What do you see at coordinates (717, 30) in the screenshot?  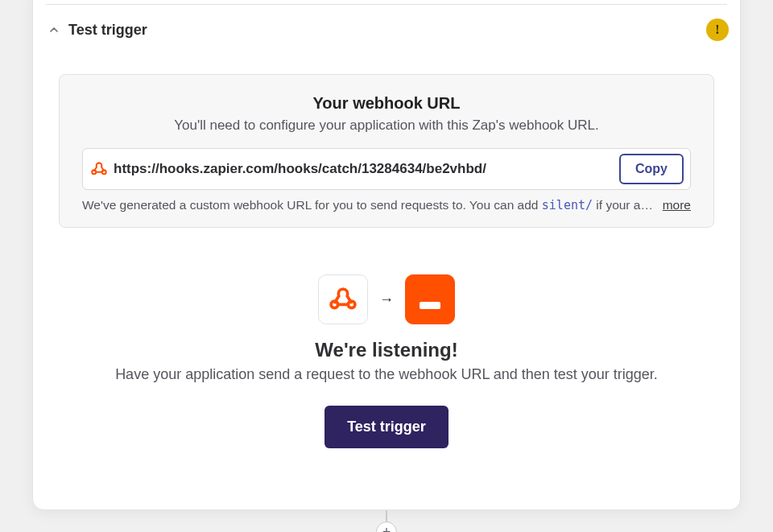 I see `exclamation-icon: !` at bounding box center [717, 30].